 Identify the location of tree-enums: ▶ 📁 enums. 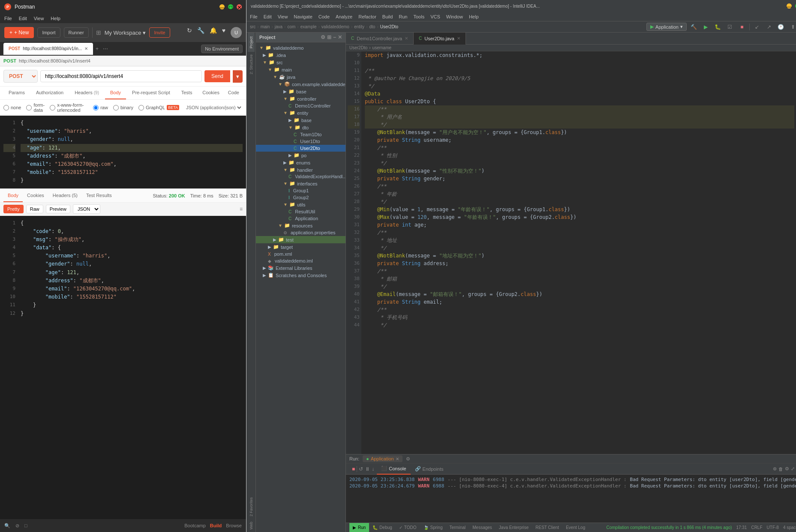
(301, 163).